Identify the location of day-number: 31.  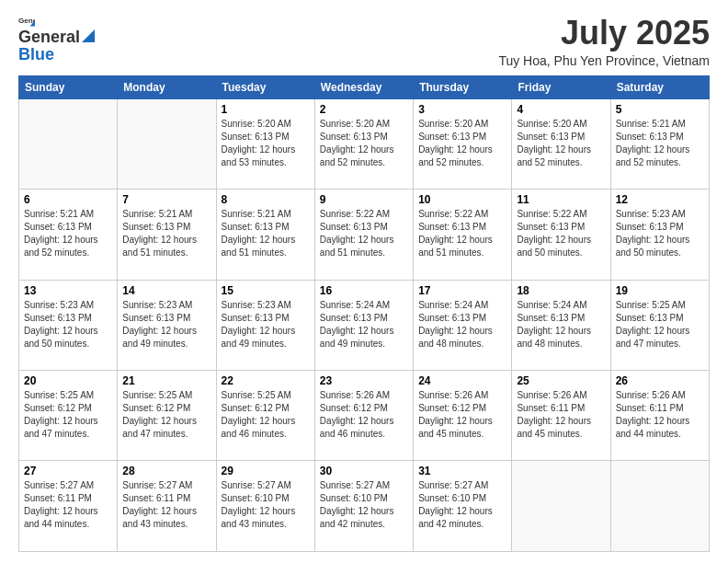
(462, 471).